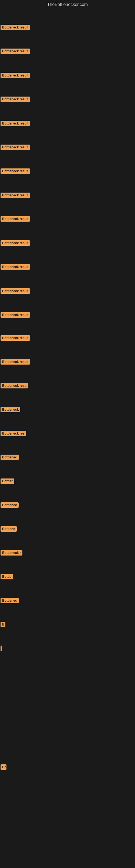 The width and height of the screenshot is (135, 868). I want to click on bottleneck-item: Bottleneck r, so click(11, 553).